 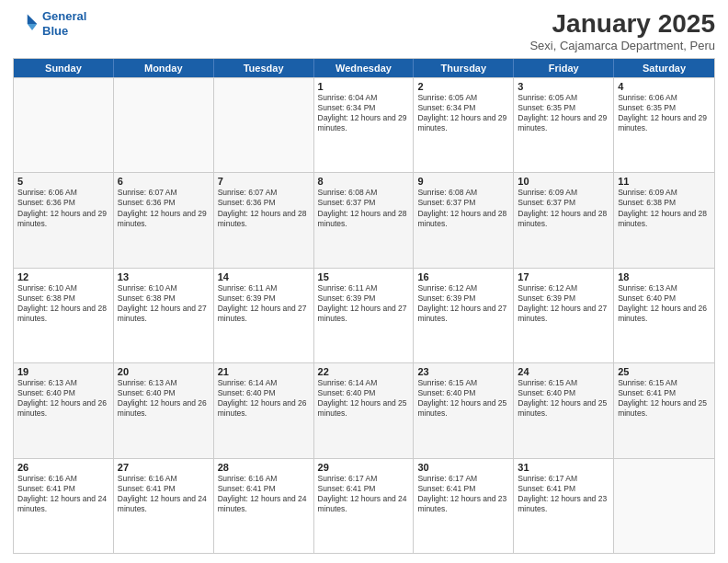 What do you see at coordinates (265, 506) in the screenshot?
I see `day-cell-28: 28Sunrise: 6:16 AMSunset: 6:41 PMDayligh…` at bounding box center [265, 506].